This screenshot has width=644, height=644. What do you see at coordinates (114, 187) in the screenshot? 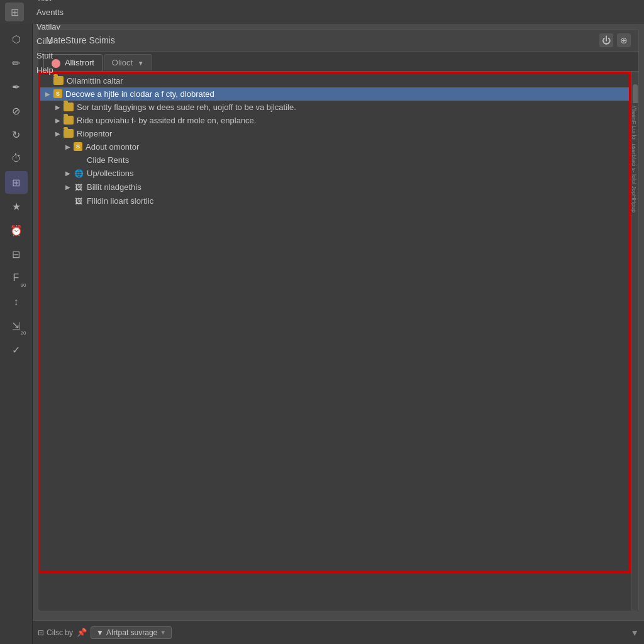
I see `tree-item-label-8: Billit nladgethis` at bounding box center [114, 187].